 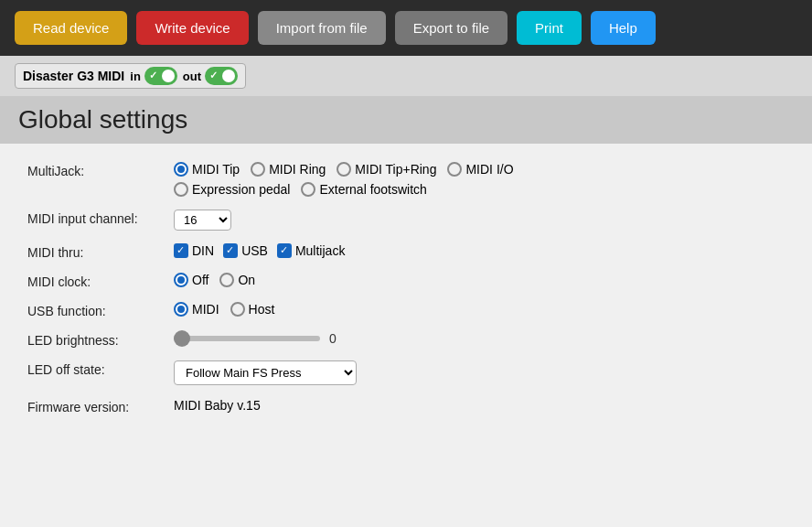 I want to click on midi-input-channel-select: 1234 5678 9101112 13141516, so click(x=203, y=220).